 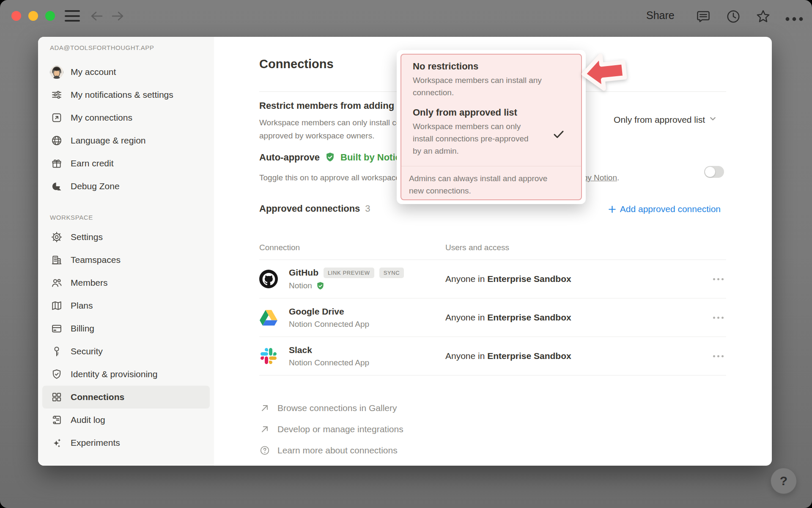 What do you see at coordinates (661, 15) in the screenshot?
I see `share-button: Share` at bounding box center [661, 15].